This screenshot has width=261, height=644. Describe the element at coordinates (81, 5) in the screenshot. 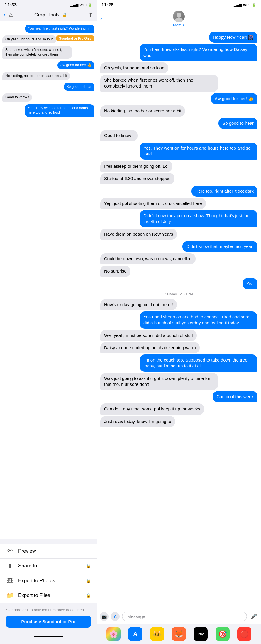

I see `left-status-icons: ▂▄▆ WiFi 🔋` at that location.